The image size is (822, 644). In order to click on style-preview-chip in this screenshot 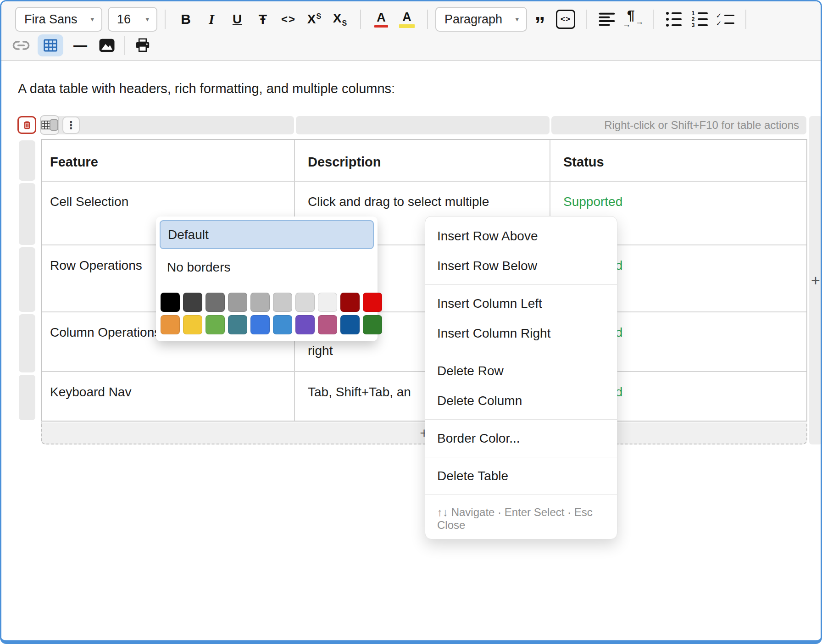, I will do `click(54, 125)`.